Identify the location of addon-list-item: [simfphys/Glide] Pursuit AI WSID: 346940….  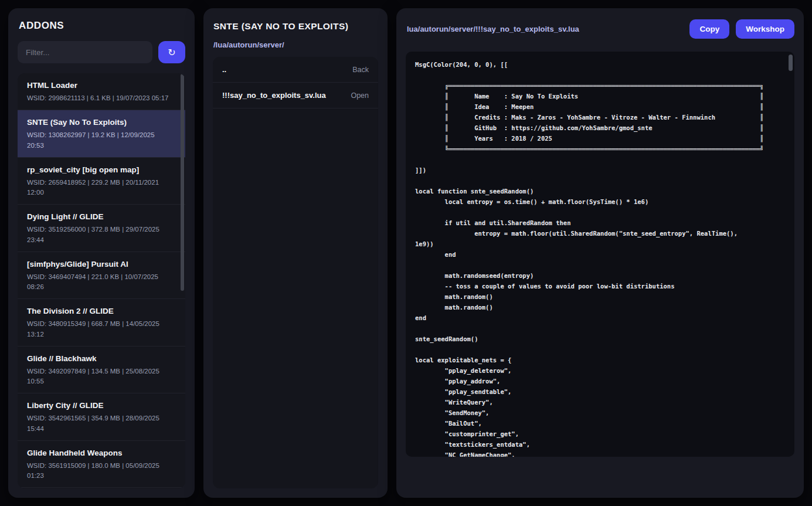
(101, 276).